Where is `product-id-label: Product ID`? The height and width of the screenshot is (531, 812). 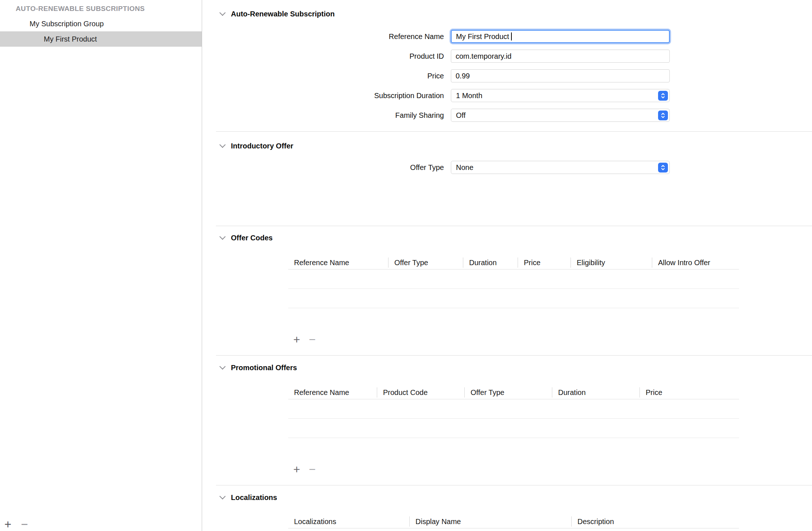
product-id-label: Product ID is located at coordinates (323, 56).